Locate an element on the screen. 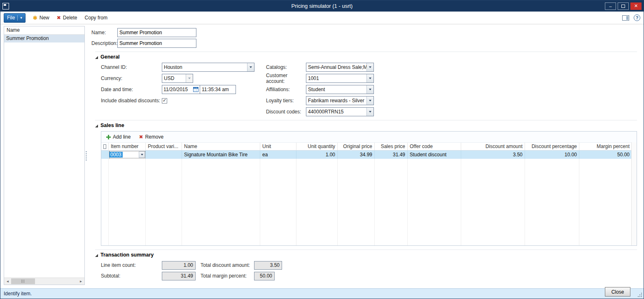 This screenshot has height=299, width=644. scrollbar-thumb is located at coordinates (23, 281).